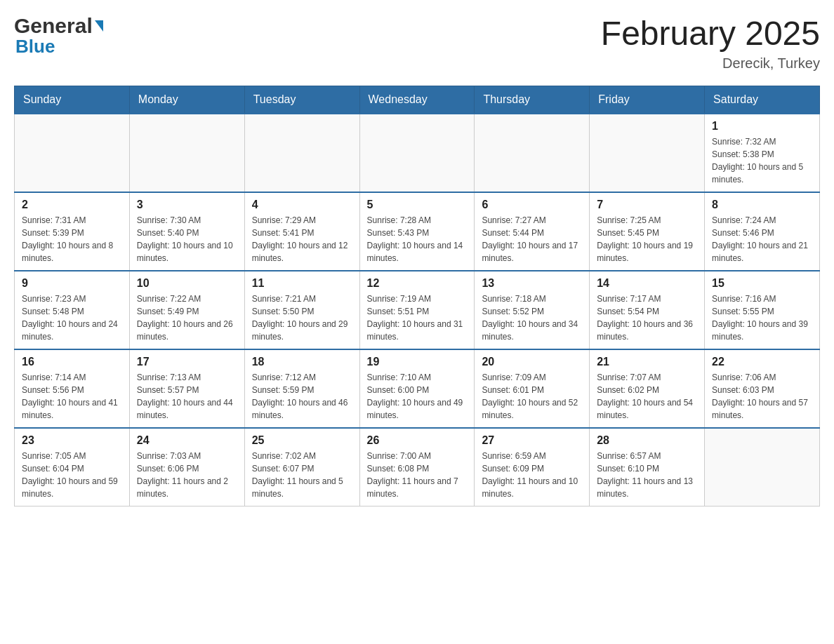 Image resolution: width=834 pixels, height=644 pixels. Describe the element at coordinates (647, 232) in the screenshot. I see `day-cell: 7Sunrise: 7:25 AM Sunset: 5:45 PM Daylig…` at that location.